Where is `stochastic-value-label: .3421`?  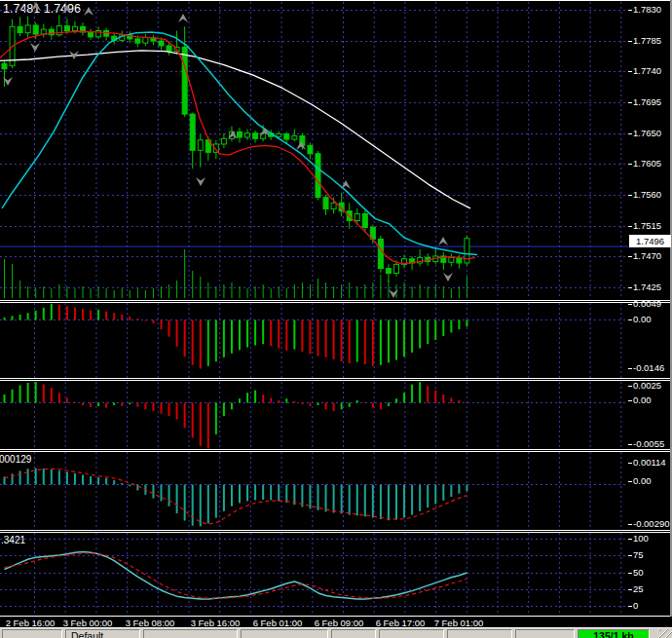
stochastic-value-label: .3421 is located at coordinates (14, 540).